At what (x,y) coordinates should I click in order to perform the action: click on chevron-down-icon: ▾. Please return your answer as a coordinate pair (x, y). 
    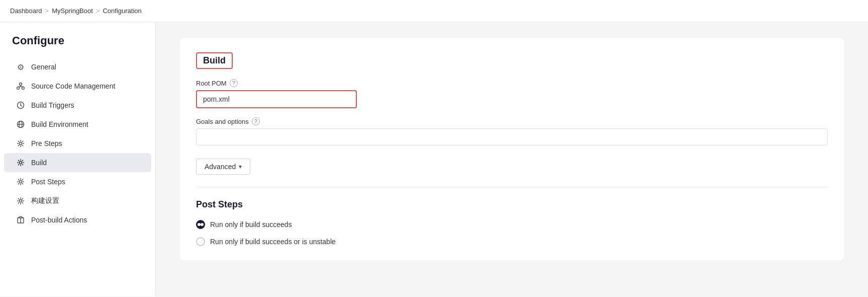
    Looking at the image, I should click on (240, 167).